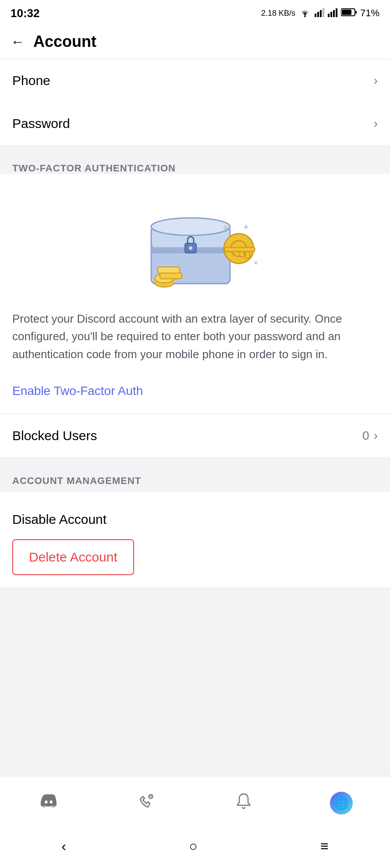 The width and height of the screenshot is (390, 868). I want to click on bell-nav-icon, so click(244, 803).